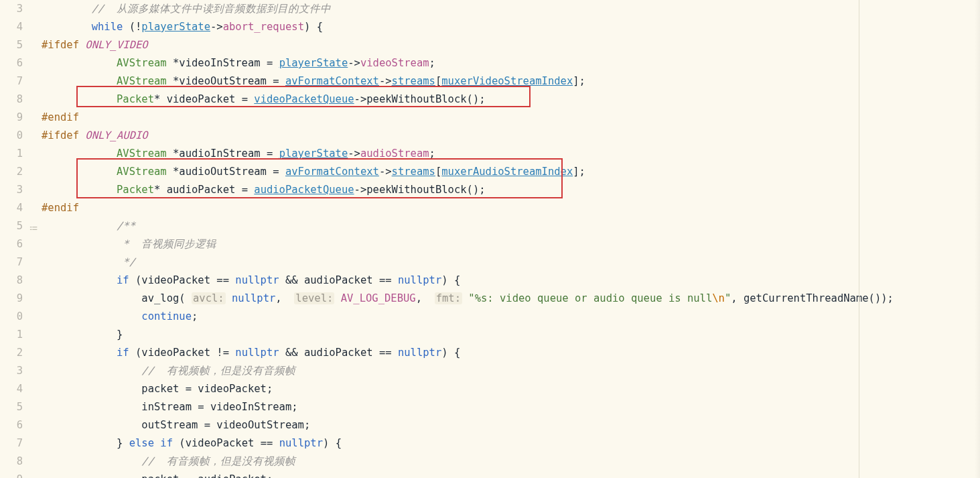  I want to click on code-line: } else if (videoPacket == nullptr) {, so click(510, 444).